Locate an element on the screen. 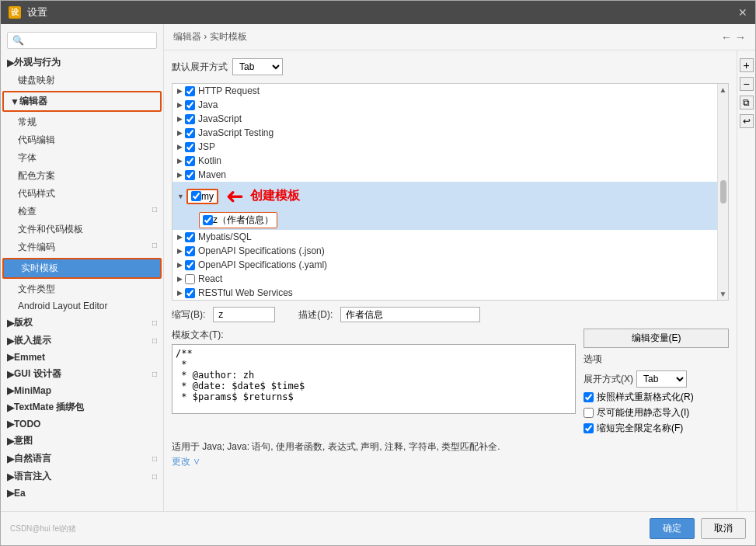 This screenshot has height=546, width=756. sidebar-item-label: 版权 is located at coordinates (23, 323).